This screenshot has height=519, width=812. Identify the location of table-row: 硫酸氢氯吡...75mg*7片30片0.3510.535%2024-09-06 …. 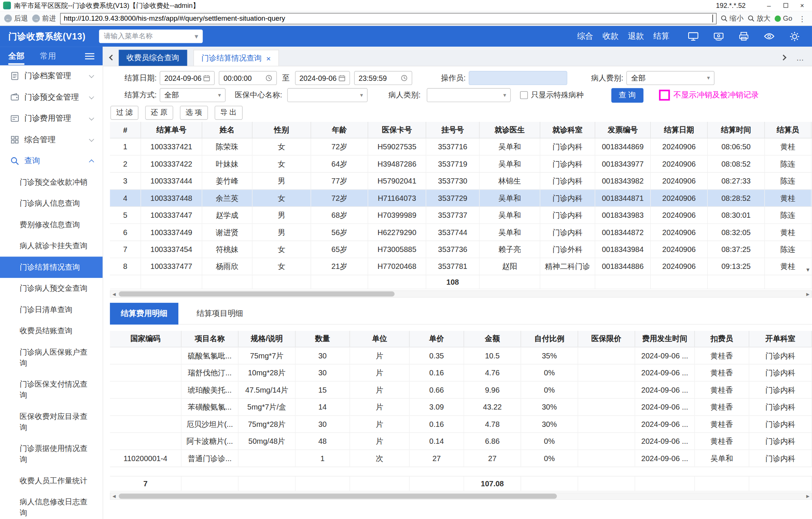
(461, 356).